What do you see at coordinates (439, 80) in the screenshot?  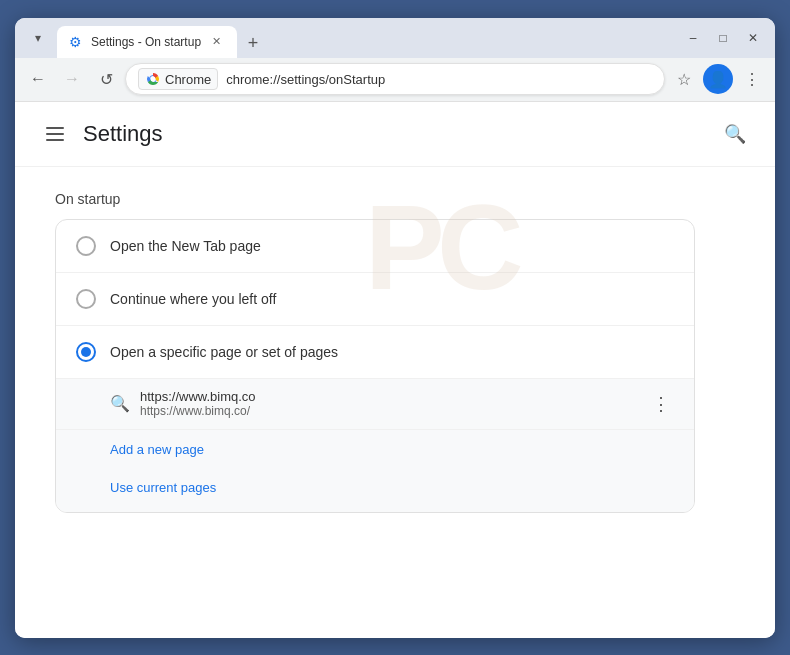 I see `url-text: chrome://settings/onStartup` at bounding box center [439, 80].